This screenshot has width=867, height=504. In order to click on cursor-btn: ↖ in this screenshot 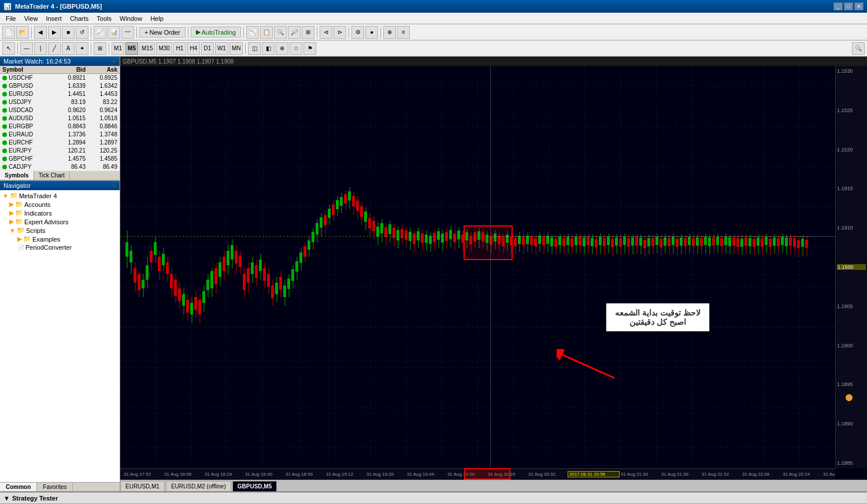, I will do `click(9, 49)`.